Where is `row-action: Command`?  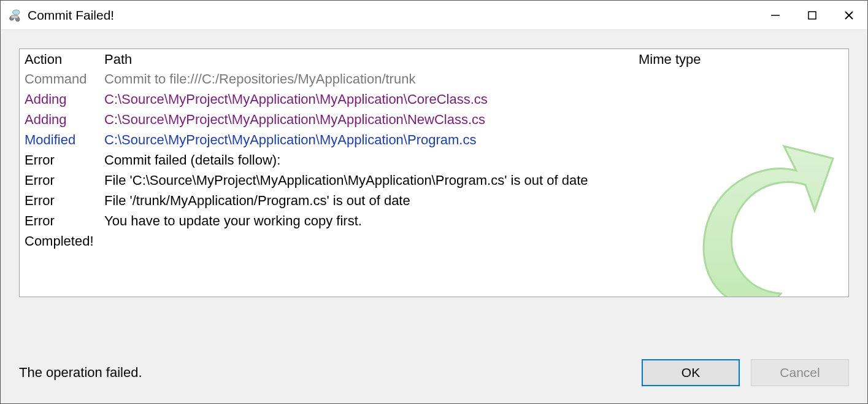
row-action: Command is located at coordinates (60, 79).